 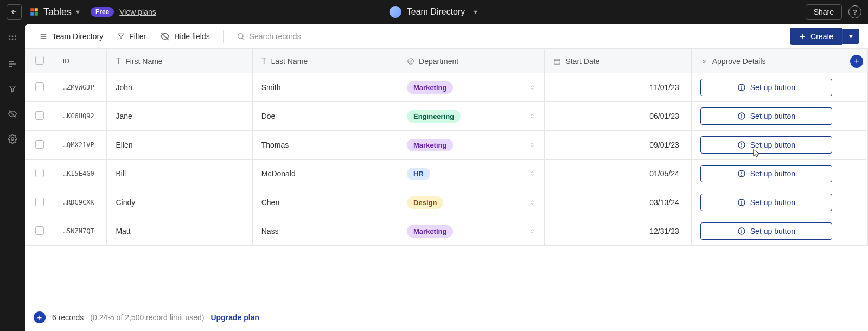 I want to click on cell-dept: Engineering, so click(x=471, y=116).